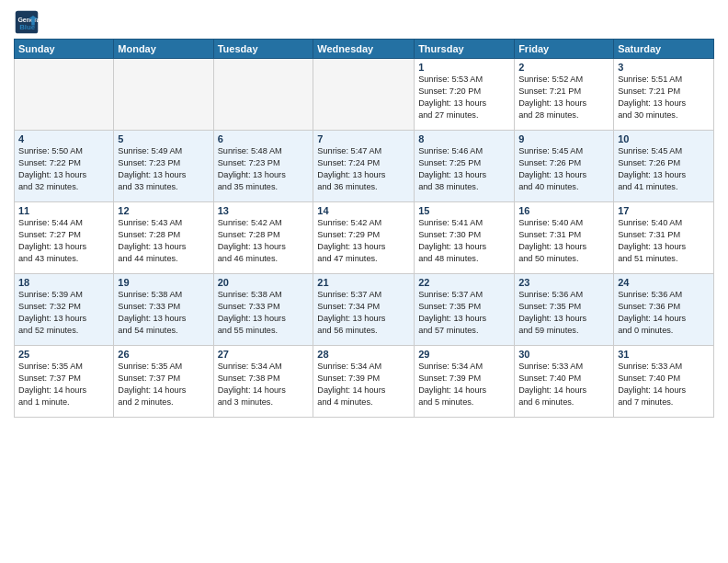  Describe the element at coordinates (264, 354) in the screenshot. I see `day-number: 27` at that location.